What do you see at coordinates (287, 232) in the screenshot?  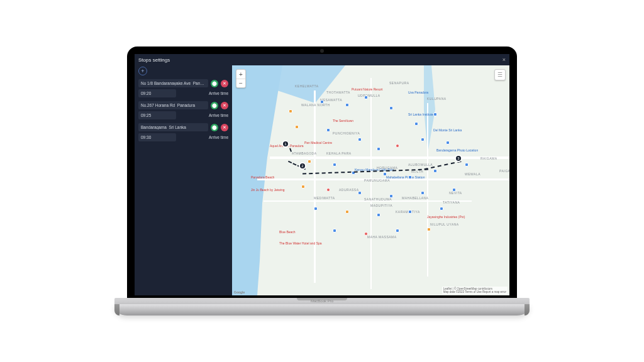 I see `poi-label: Blue Beach` at bounding box center [287, 232].